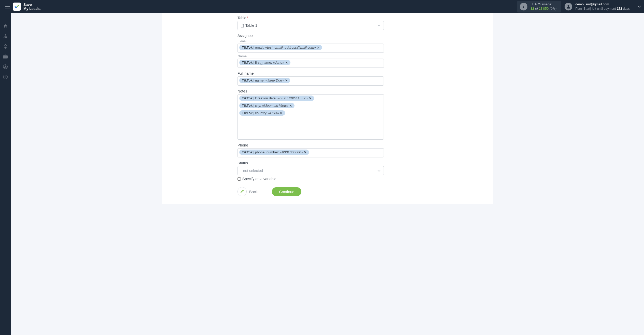 This screenshot has width=644, height=335. What do you see at coordinates (311, 153) in the screenshot?
I see `phone-input: TikTok| phone_number: «8001000000» ✕` at bounding box center [311, 153].